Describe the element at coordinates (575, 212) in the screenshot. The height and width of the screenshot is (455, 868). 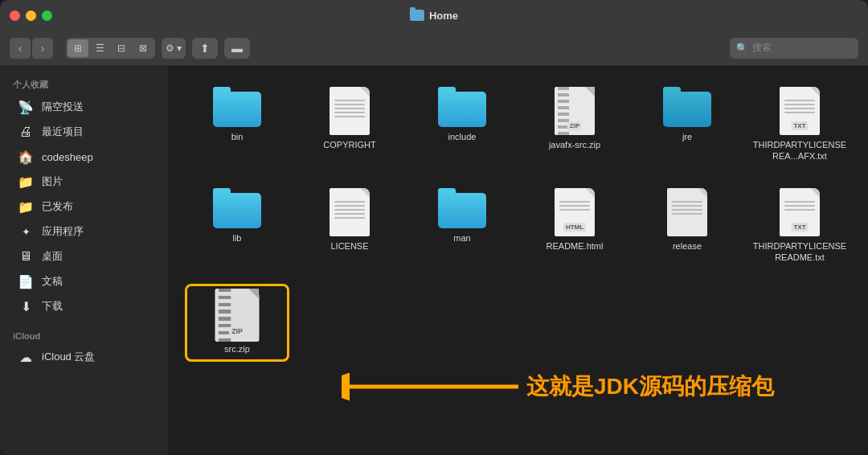
I see `doc-icon-readme: HTML` at that location.